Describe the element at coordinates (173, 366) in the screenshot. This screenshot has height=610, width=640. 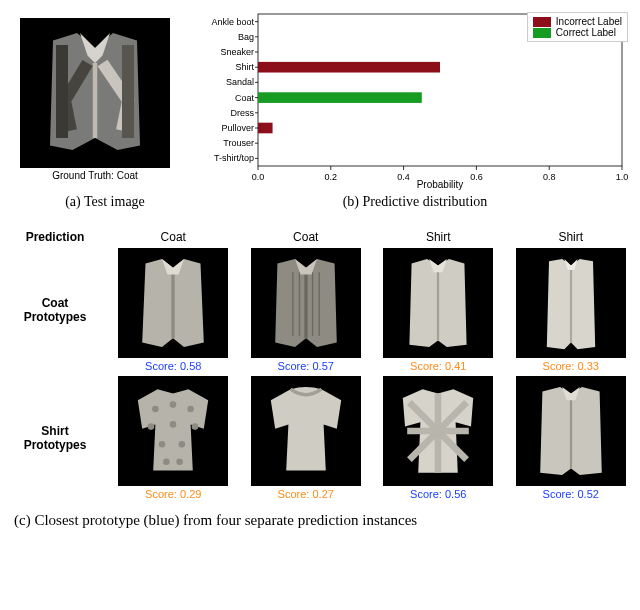
I see `score-label: Score: 0.58` at that location.